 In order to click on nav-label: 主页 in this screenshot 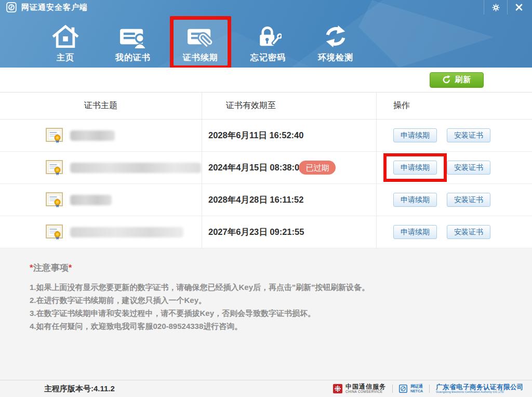, I will do `click(65, 58)`.